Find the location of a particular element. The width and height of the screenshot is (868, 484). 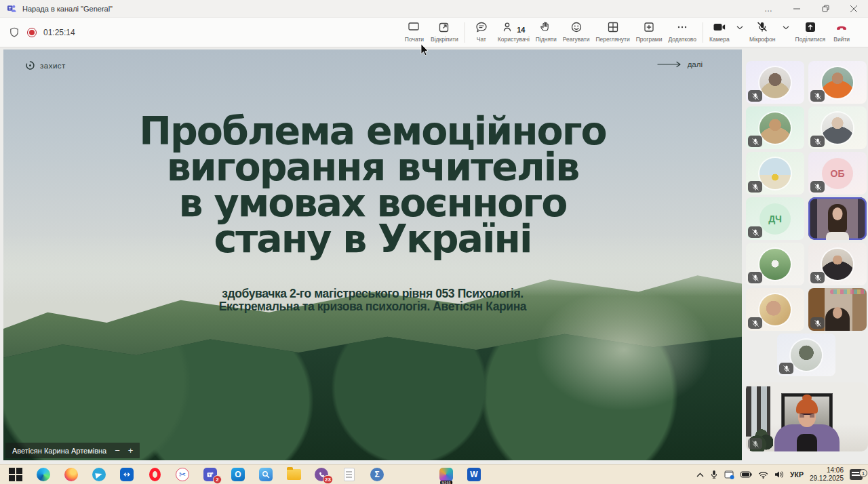

share-start-button: Почати is located at coordinates (414, 31).